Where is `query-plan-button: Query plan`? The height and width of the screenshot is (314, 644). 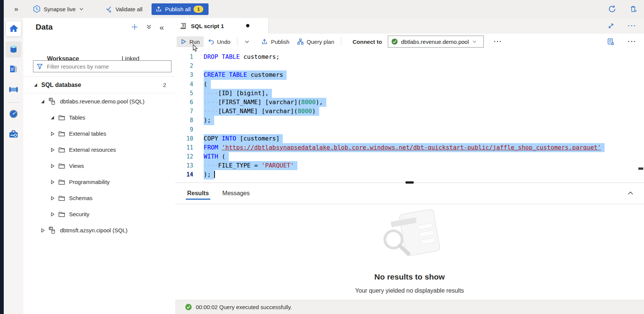
query-plan-button: Query plan is located at coordinates (316, 42).